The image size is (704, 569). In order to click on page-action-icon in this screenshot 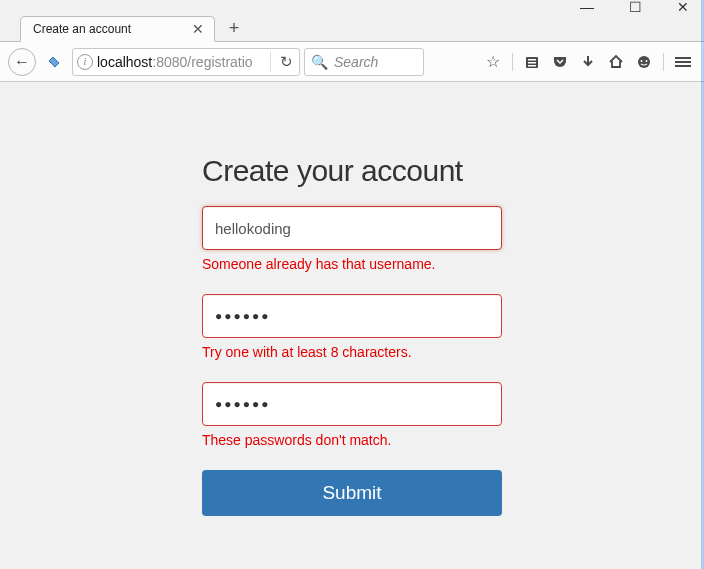, I will do `click(54, 62)`.